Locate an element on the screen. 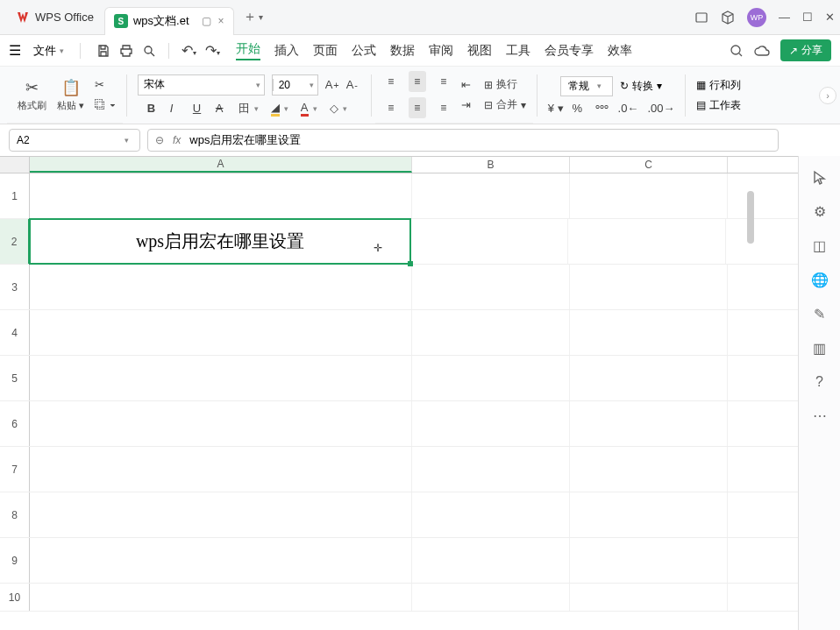  number-format-select: 常规▾ is located at coordinates (587, 86).